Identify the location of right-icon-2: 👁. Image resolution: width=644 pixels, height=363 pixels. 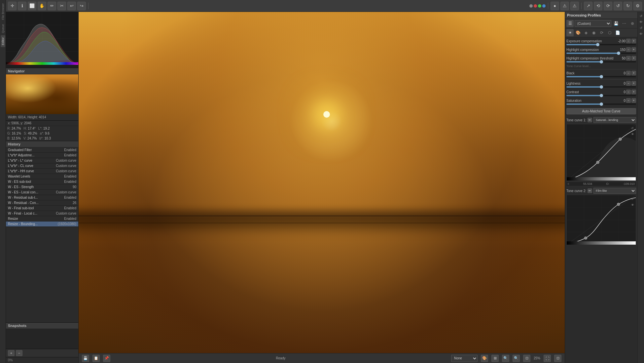
(641, 22).